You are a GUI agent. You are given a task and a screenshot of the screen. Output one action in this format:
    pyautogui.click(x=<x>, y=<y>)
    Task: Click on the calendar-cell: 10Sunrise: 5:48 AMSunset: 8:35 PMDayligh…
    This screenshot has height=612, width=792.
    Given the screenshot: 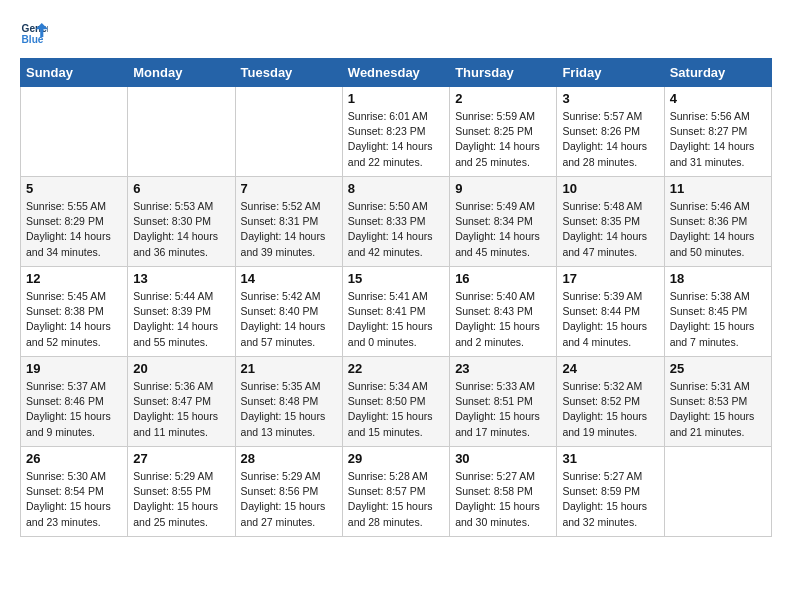 What is the action you would take?
    pyautogui.click(x=610, y=222)
    